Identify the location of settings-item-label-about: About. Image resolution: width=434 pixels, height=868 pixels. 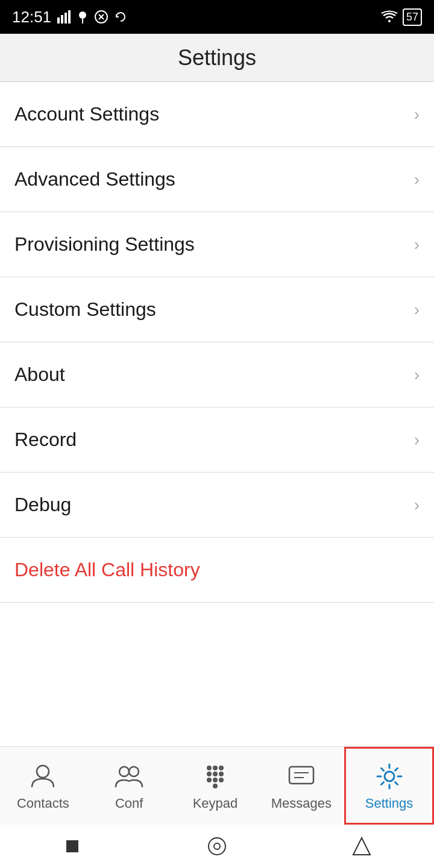
(40, 375).